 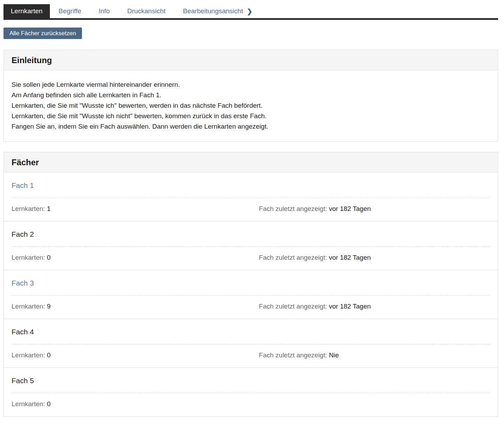 What do you see at coordinates (251, 404) in the screenshot?
I see `fach-details: Lernkarten: 0 Fach zuletzt angezeigt:` at bounding box center [251, 404].